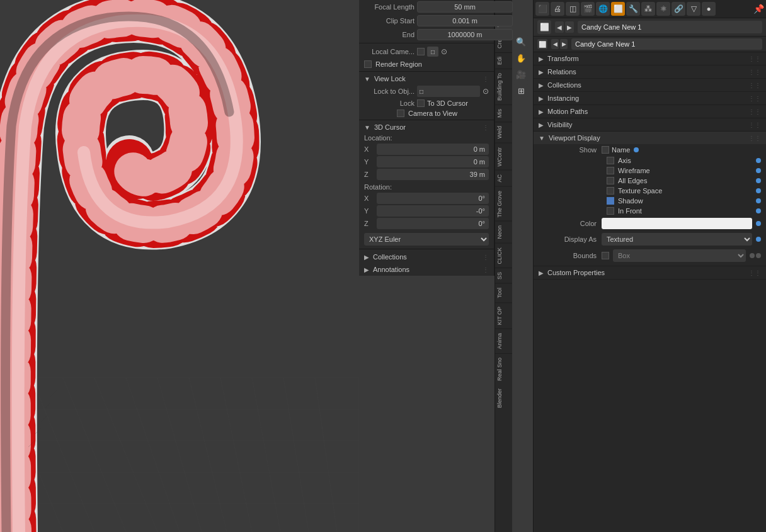  Describe the element at coordinates (542, 9) in the screenshot. I see `props-tab-render: ⬛` at that location.